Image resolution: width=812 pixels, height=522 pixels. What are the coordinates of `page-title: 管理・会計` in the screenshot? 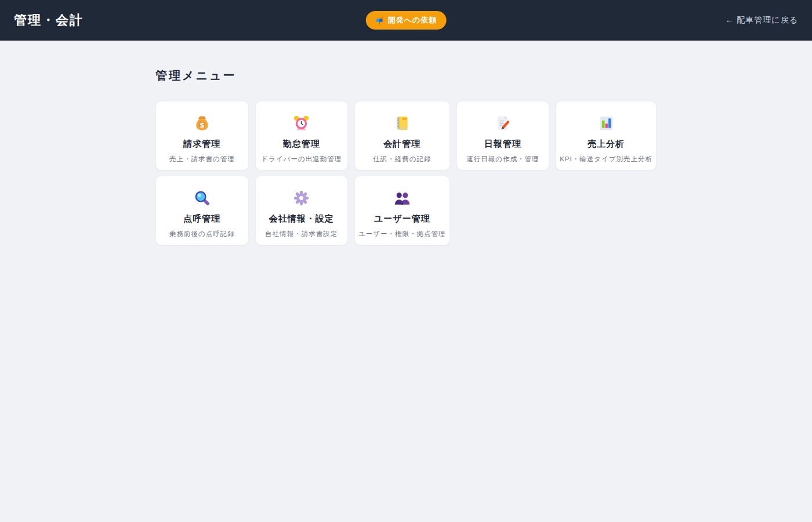 It's located at (49, 20).